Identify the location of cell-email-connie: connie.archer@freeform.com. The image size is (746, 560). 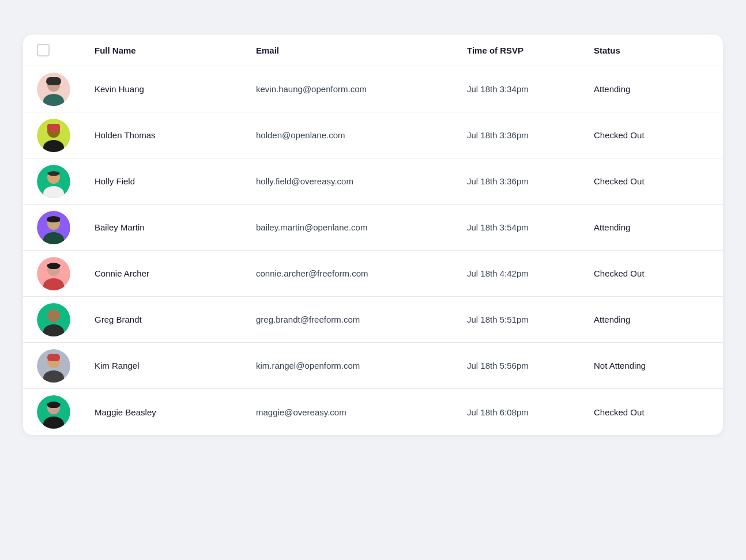
(361, 273).